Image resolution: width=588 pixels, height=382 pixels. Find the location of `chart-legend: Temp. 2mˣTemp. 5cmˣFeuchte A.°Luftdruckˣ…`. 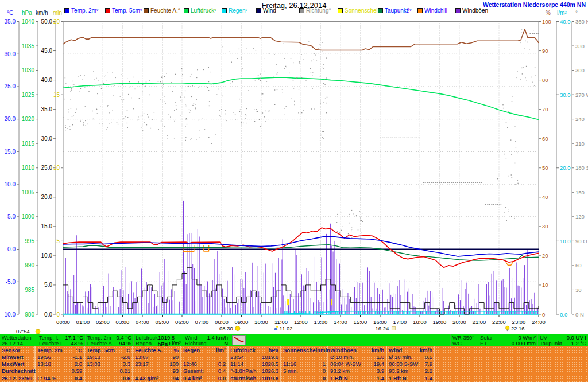

chart-legend: Temp. 2mˣTemp. 5cmˣFeuchte A.°Luftdruckˣ… is located at coordinates (294, 11).